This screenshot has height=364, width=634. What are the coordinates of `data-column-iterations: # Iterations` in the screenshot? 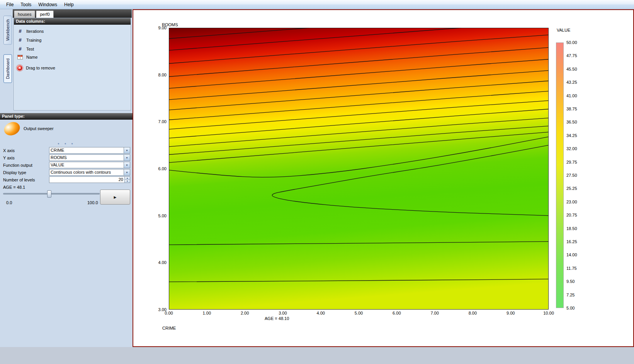 It's located at (72, 31).